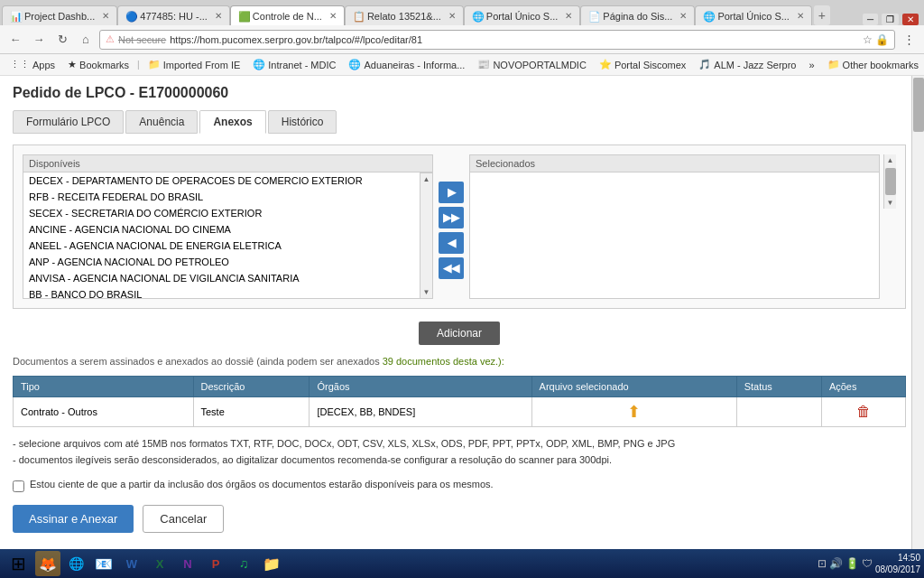 The image size is (924, 578). Describe the element at coordinates (477, 16) in the screenshot. I see `tab-favicon-5: 🌐` at that location.